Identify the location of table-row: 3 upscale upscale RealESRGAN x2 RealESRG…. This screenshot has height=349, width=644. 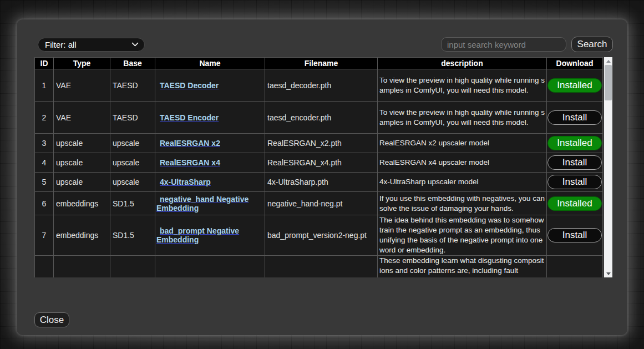
(319, 143).